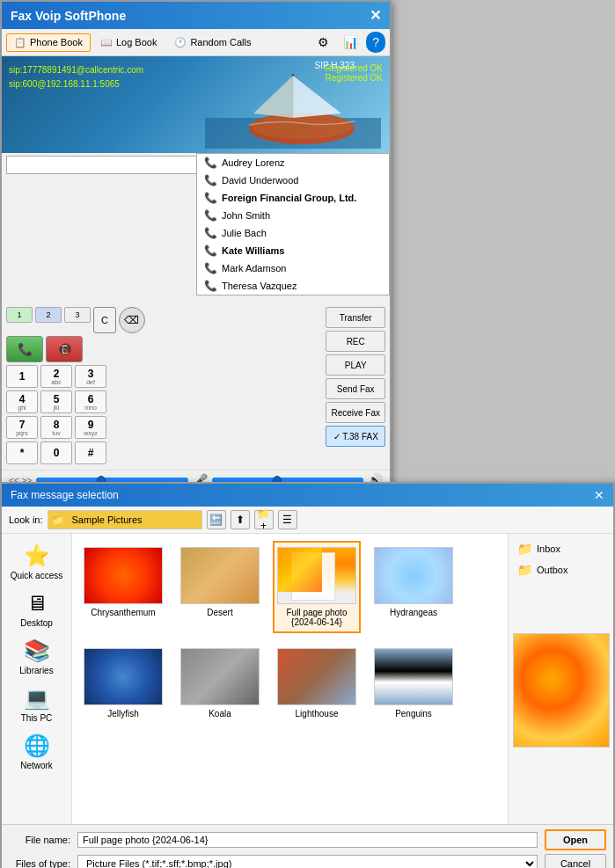 The width and height of the screenshot is (615, 868). What do you see at coordinates (355, 365) in the screenshot?
I see `play-button: PLAY` at bounding box center [355, 365].